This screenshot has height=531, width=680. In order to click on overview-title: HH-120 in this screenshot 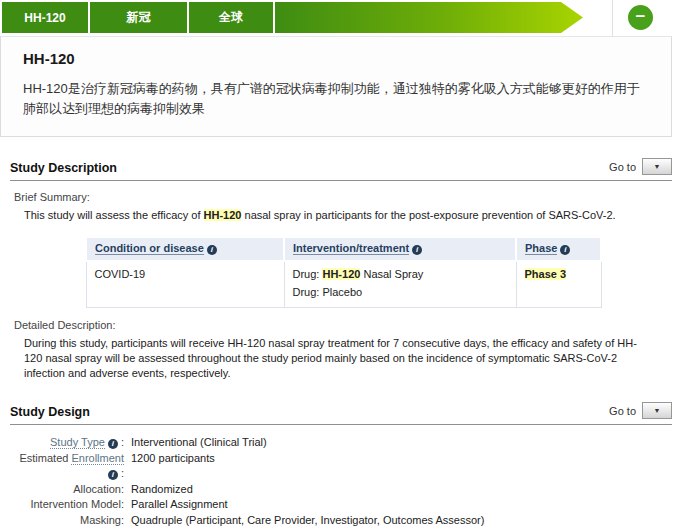, I will do `click(336, 58)`.